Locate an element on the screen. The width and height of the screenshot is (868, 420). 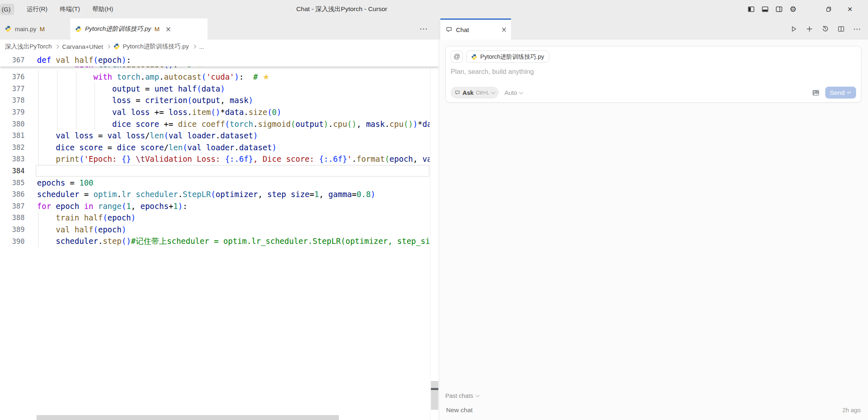
code-line: 386scheduler = optim.lr_scheduler.StepLR… is located at coordinates (215, 195).